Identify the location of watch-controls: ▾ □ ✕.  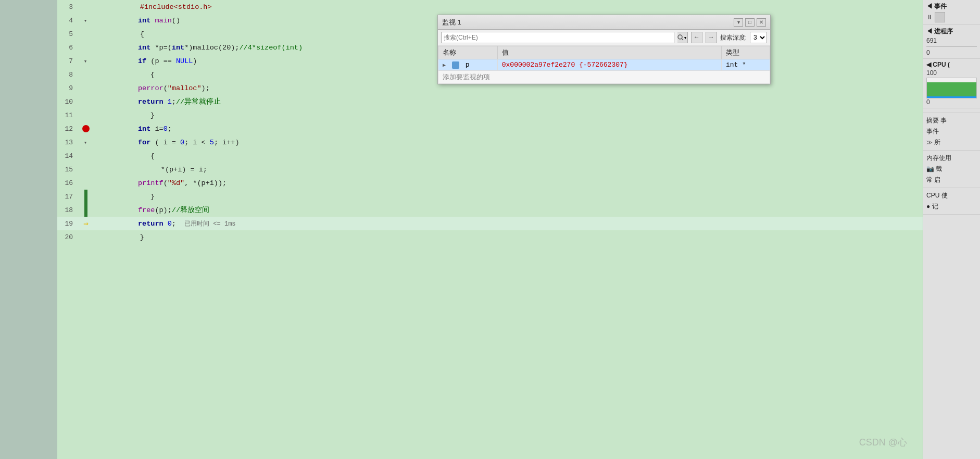
(750, 22).